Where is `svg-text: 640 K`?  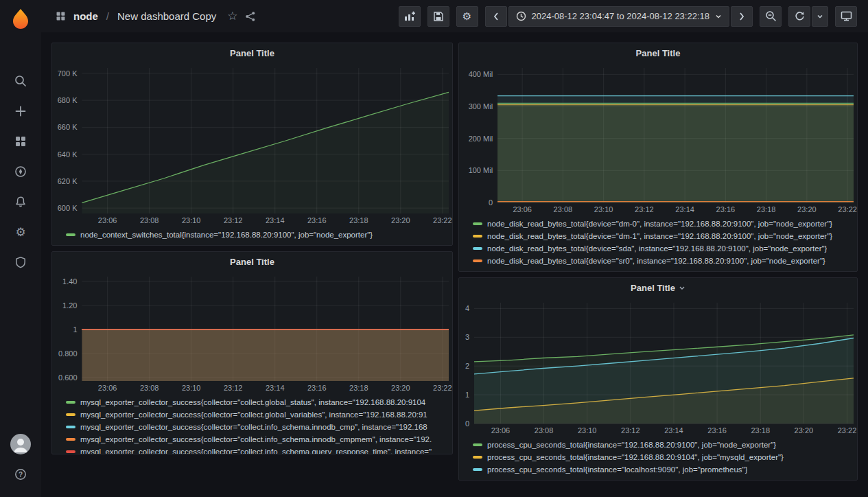
svg-text: 640 K is located at coordinates (67, 154).